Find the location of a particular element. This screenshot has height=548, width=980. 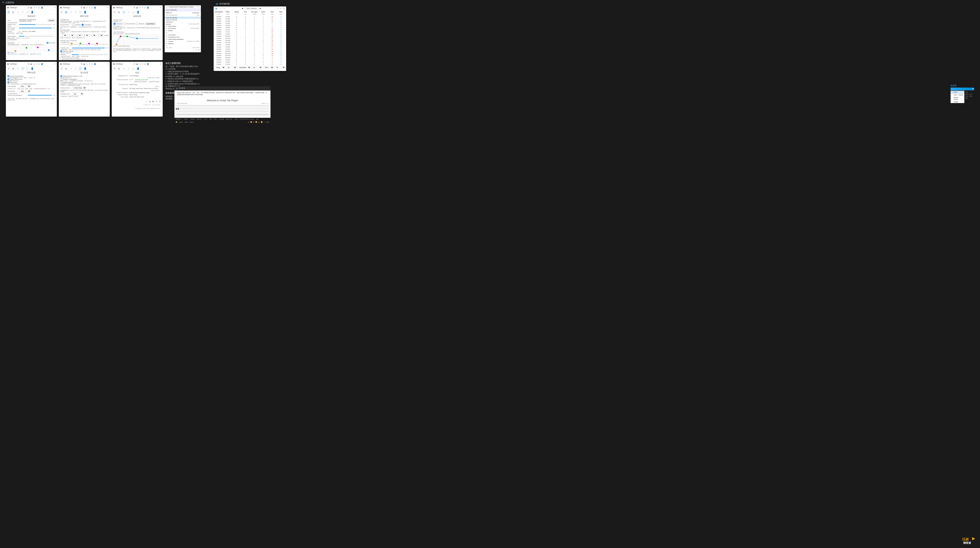

sample-row: SustainE1(40)6022-131.0 is located at coordinates (250, 21).